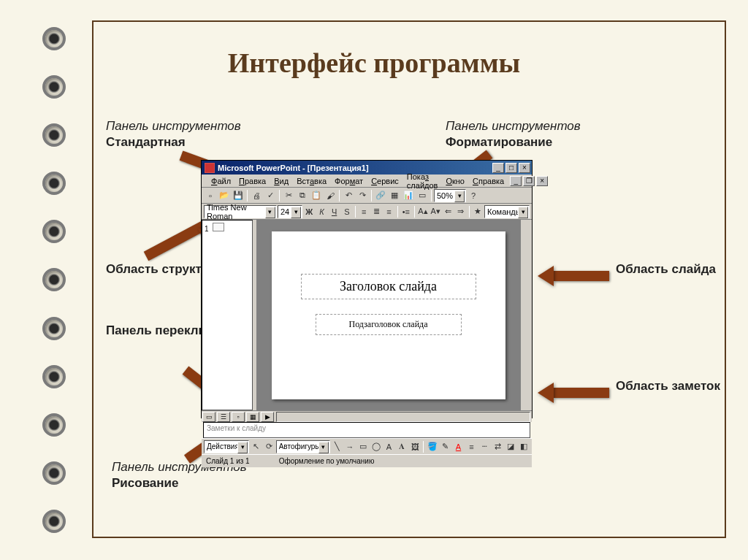 This screenshot has height=560, width=748. What do you see at coordinates (446, 447) in the screenshot?
I see `line-color-icon: ✎` at bounding box center [446, 447].